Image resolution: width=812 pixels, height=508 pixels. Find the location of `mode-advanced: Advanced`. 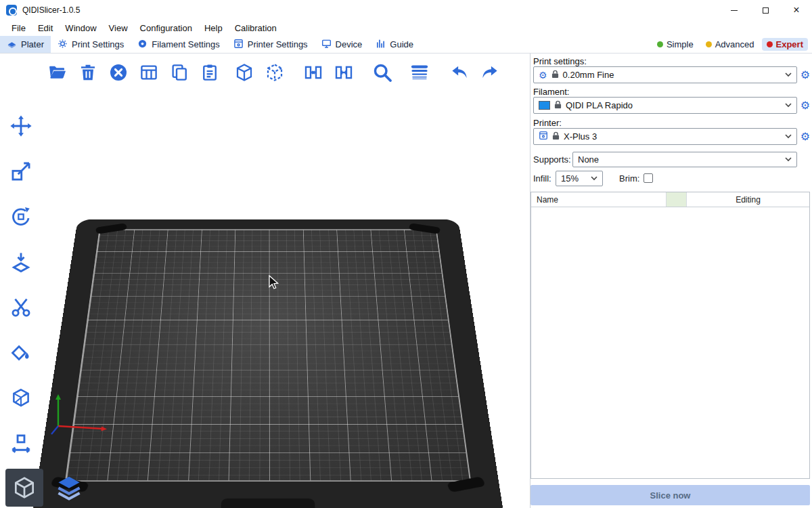

mode-advanced: Advanced is located at coordinates (730, 45).